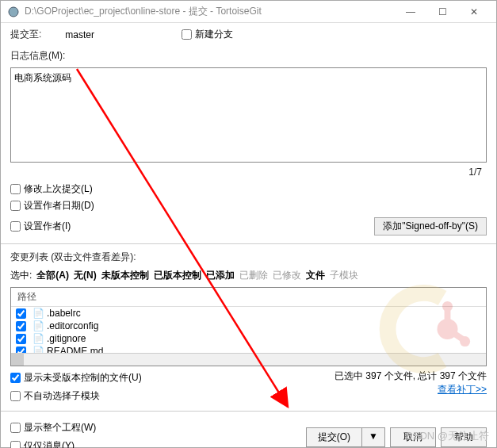 The image size is (497, 448). Describe the element at coordinates (53, 428) in the screenshot. I see `show-whole-project-checkbox: 显示整个工程(W)` at that location.